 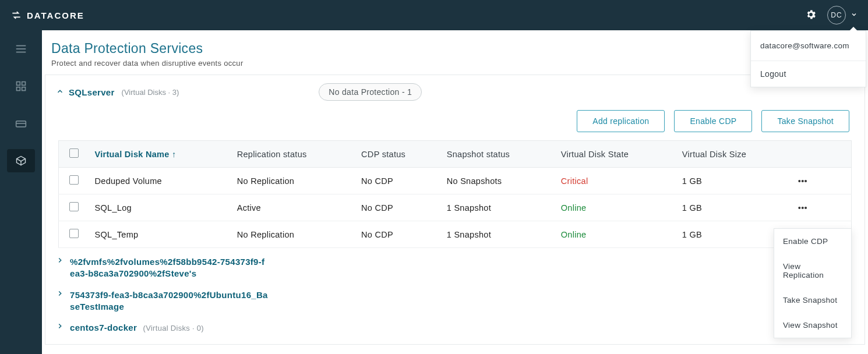 I want to click on user-menu-trigger: DC, so click(x=842, y=15).